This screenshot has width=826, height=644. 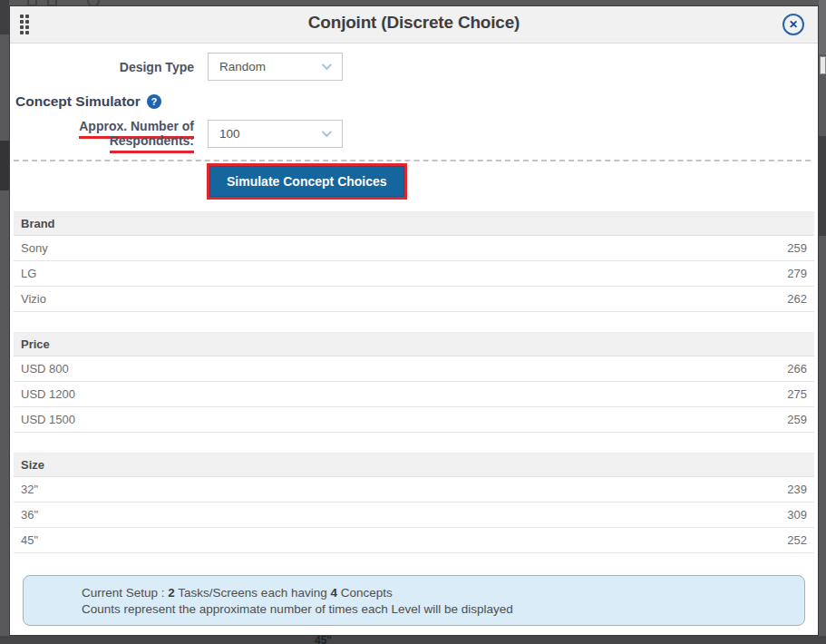 I want to click on concept-simulator-heading: Concept Simulator ?, so click(x=89, y=102).